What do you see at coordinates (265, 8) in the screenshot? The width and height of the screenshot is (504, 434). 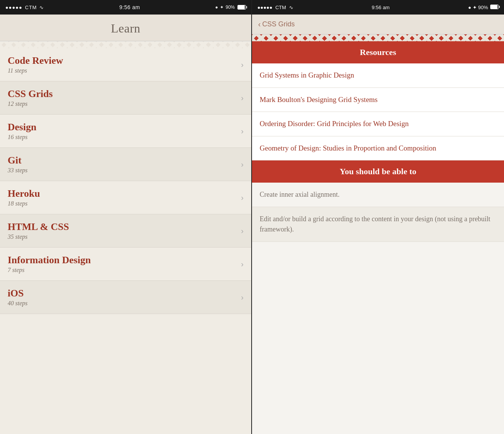 I see `right-dots: ●●●●●` at bounding box center [265, 8].